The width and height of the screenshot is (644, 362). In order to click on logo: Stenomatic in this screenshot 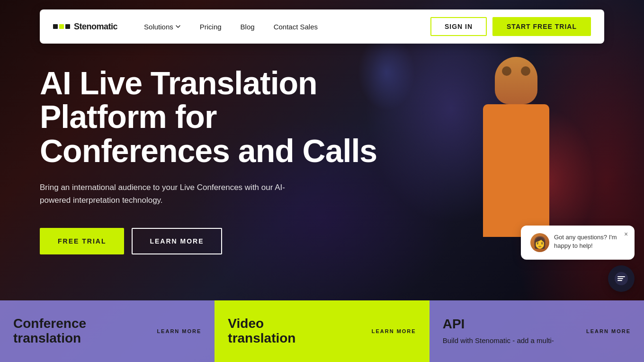, I will do `click(85, 27)`.